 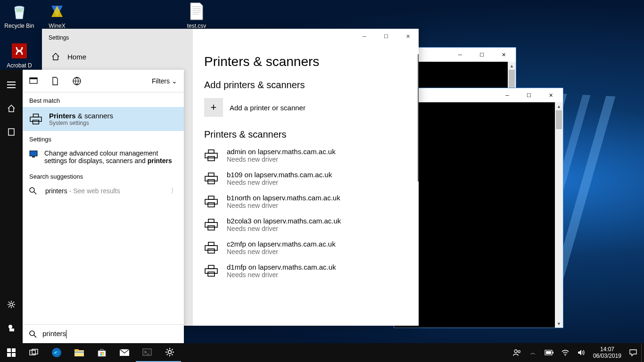 What do you see at coordinates (55, 81) in the screenshot?
I see `search-tab-documents-icon` at bounding box center [55, 81].